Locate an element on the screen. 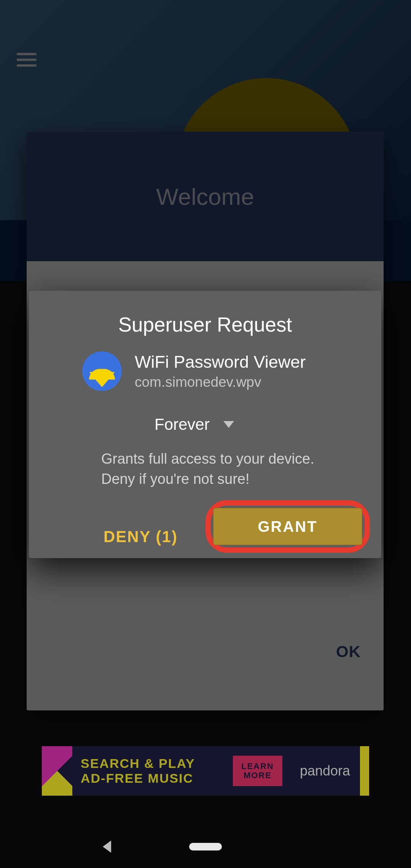 The width and height of the screenshot is (411, 868). ad-line-1: SEARCH & PLAY is located at coordinates (157, 764).